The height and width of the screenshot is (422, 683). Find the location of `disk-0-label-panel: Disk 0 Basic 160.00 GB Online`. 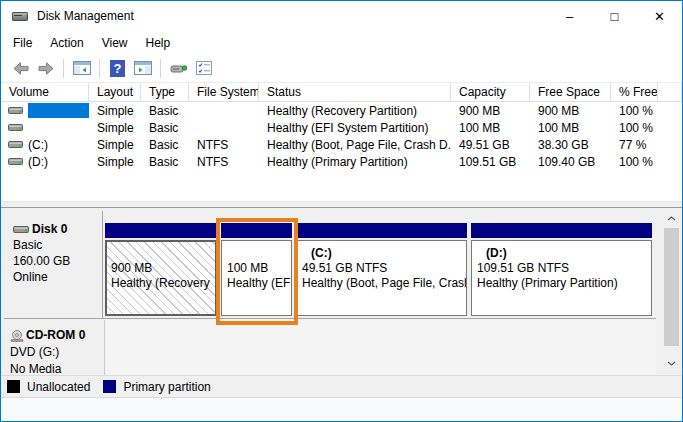

disk-0-label-panel: Disk 0 Basic 160.00 GB Online is located at coordinates (54, 264).